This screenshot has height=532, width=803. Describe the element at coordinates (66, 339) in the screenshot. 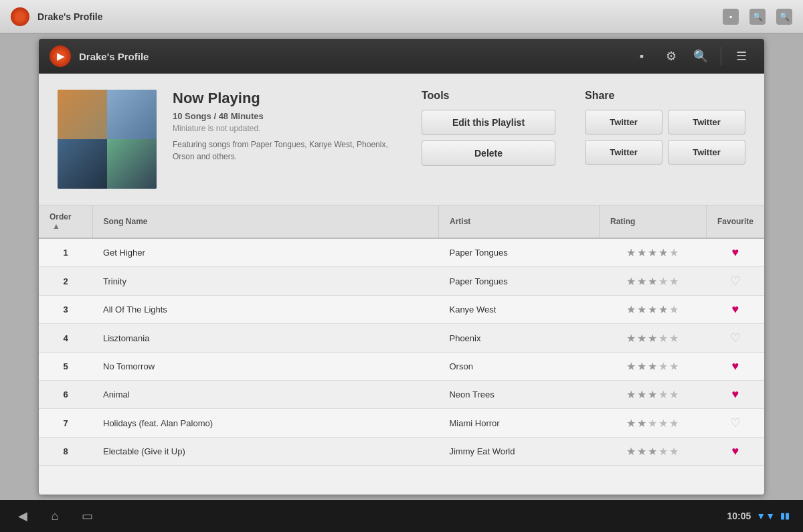

I see `song-order: 4` at that location.